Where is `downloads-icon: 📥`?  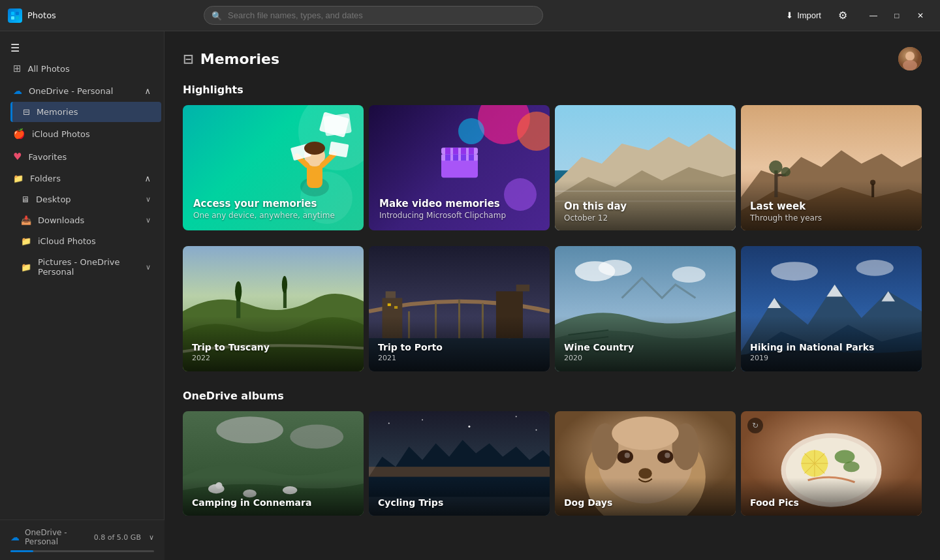 downloads-icon: 📥 is located at coordinates (26, 221).